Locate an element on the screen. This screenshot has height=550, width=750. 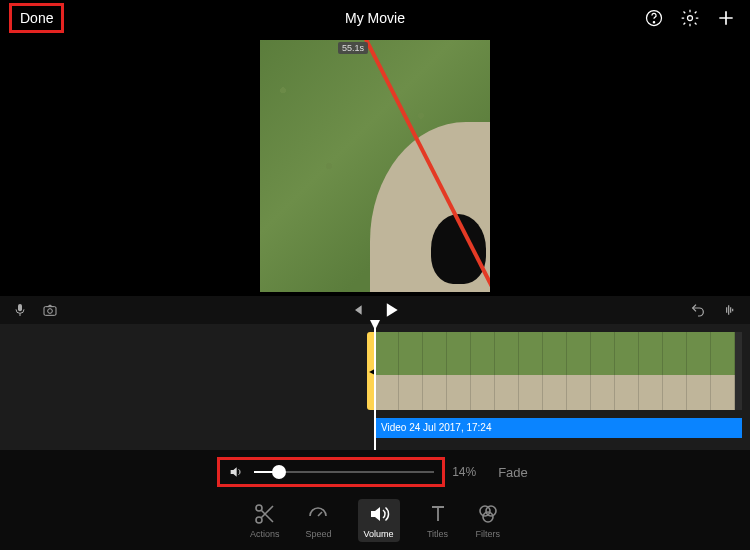
timeline-empty-left is located at coordinates (188, 387).